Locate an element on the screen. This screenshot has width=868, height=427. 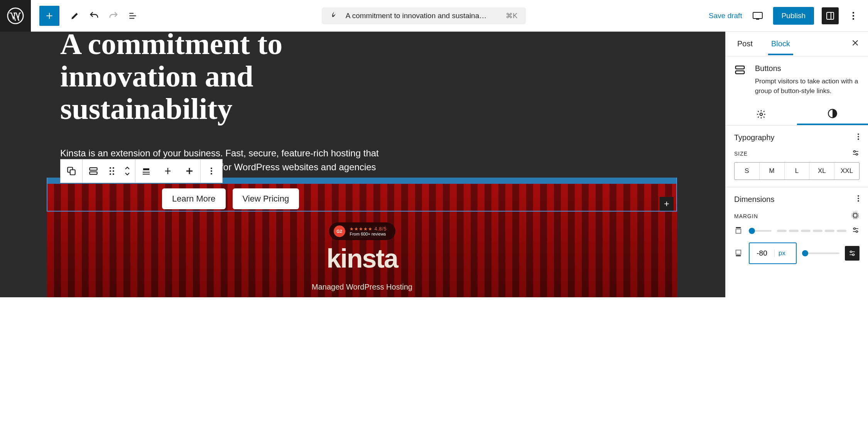
margin-value-field is located at coordinates (762, 253).